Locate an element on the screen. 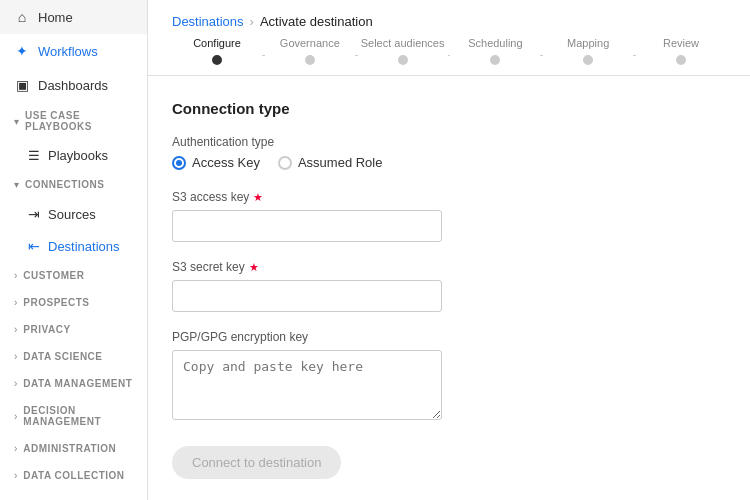  auth-options: Access Key Assumed Role is located at coordinates (449, 162).